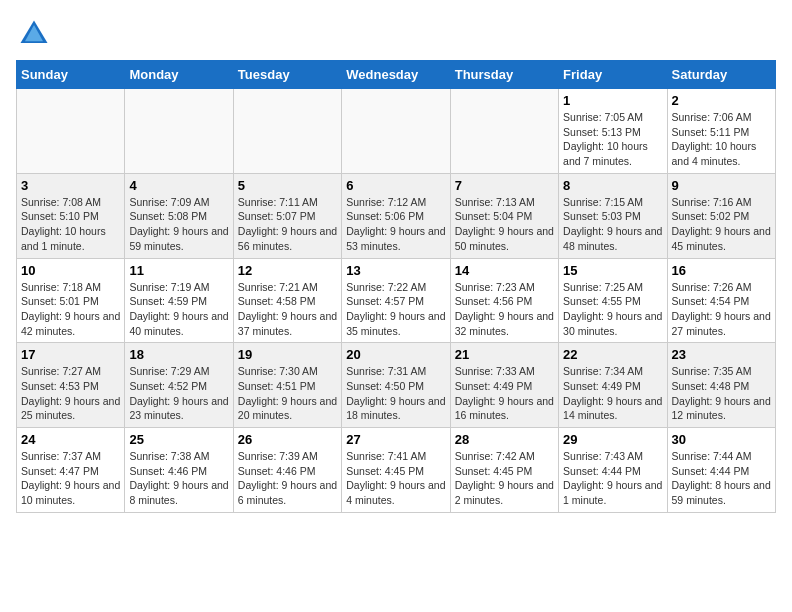 This screenshot has width=792, height=612. What do you see at coordinates (722, 440) in the screenshot?
I see `day-number: 30` at bounding box center [722, 440].